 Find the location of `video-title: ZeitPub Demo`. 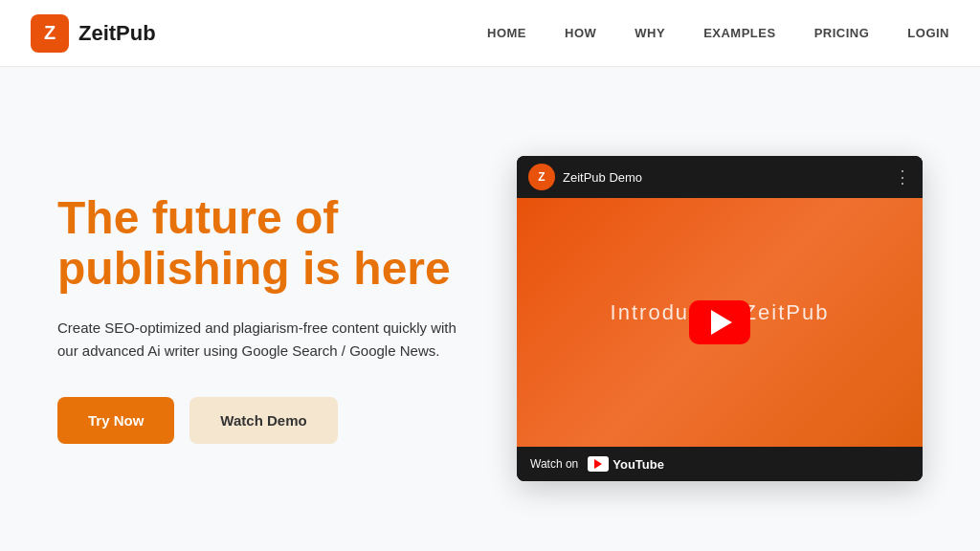

video-title: ZeitPub Demo is located at coordinates (603, 178).